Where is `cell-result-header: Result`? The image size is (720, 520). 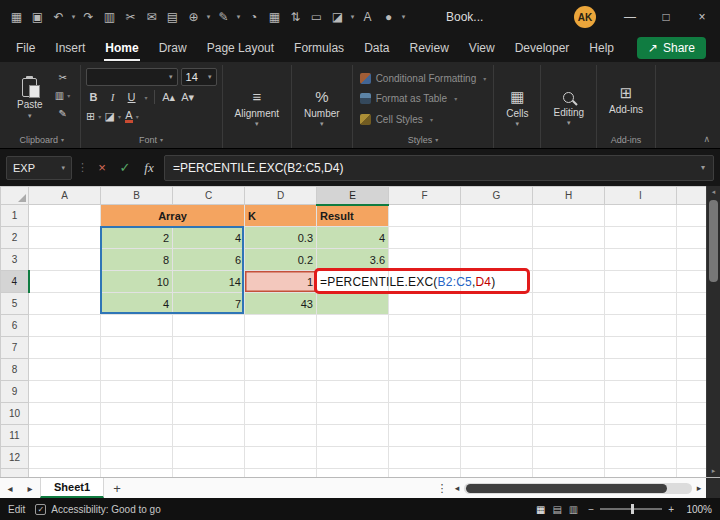
cell-result-header: Result is located at coordinates (353, 216).